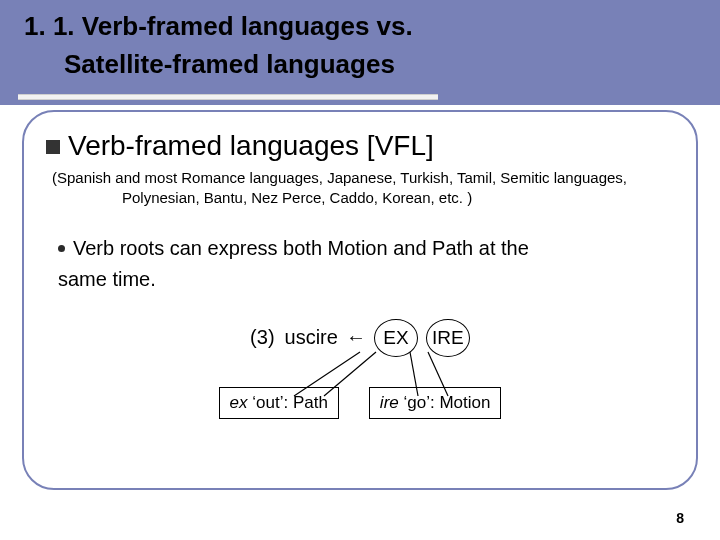 Image resolution: width=720 pixels, height=540 pixels. I want to click on definition-ex-box: ex ‘out’: Path, so click(279, 403).